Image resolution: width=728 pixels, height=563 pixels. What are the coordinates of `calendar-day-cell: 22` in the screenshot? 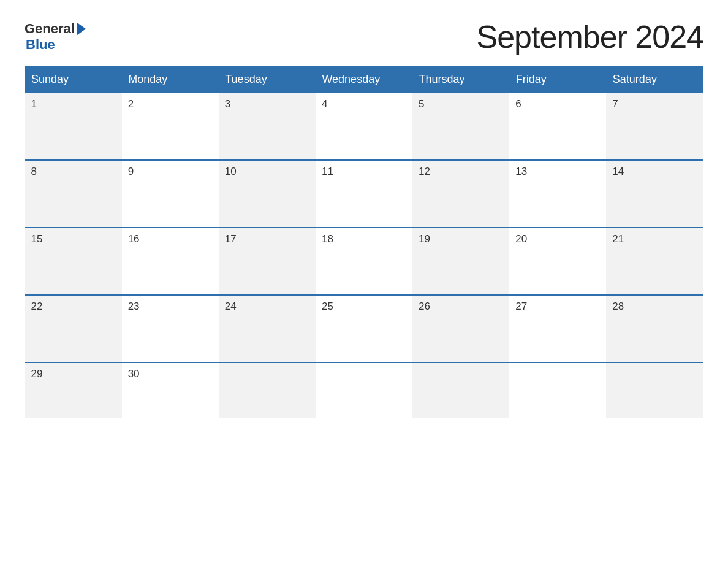 It's located at (74, 329).